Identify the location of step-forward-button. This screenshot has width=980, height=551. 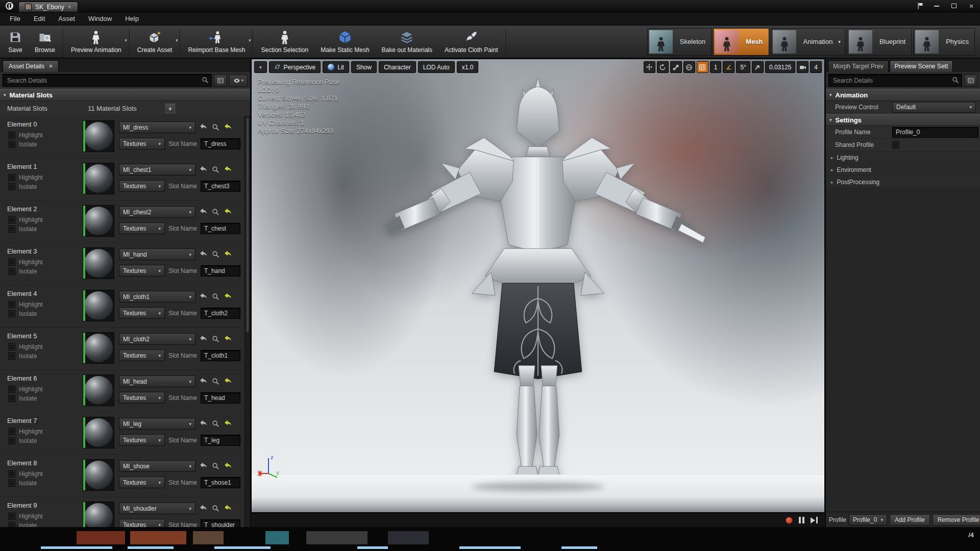
(814, 520).